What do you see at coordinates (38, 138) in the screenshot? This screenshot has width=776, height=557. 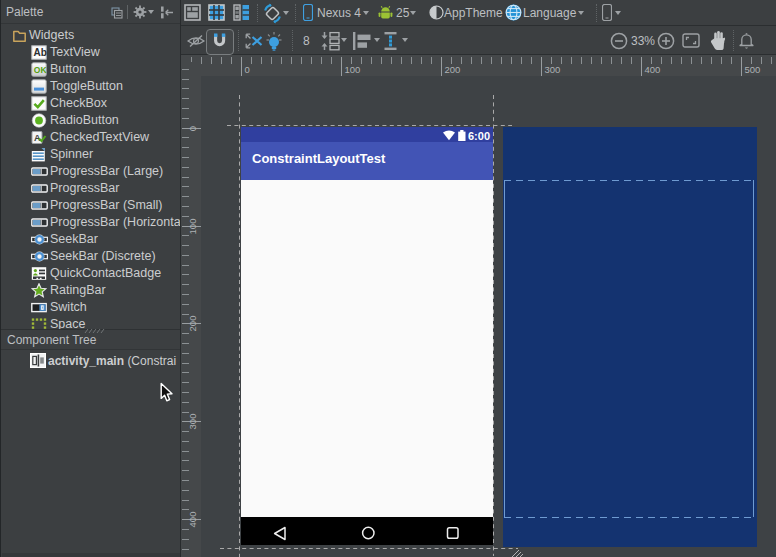 I see `svg-text: A` at bounding box center [38, 138].